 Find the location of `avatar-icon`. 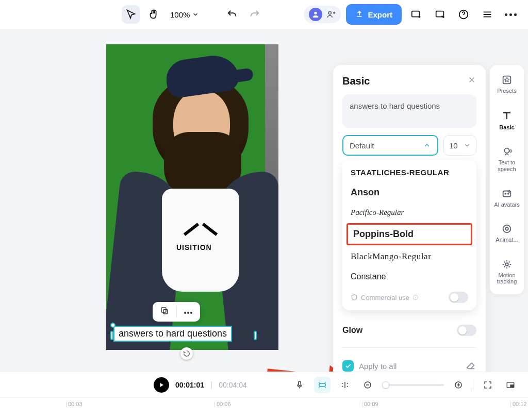

avatar-icon is located at coordinates (316, 14).